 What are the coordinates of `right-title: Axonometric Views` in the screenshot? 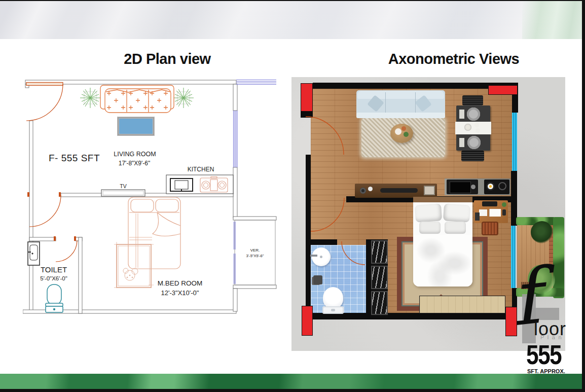 It's located at (454, 59).